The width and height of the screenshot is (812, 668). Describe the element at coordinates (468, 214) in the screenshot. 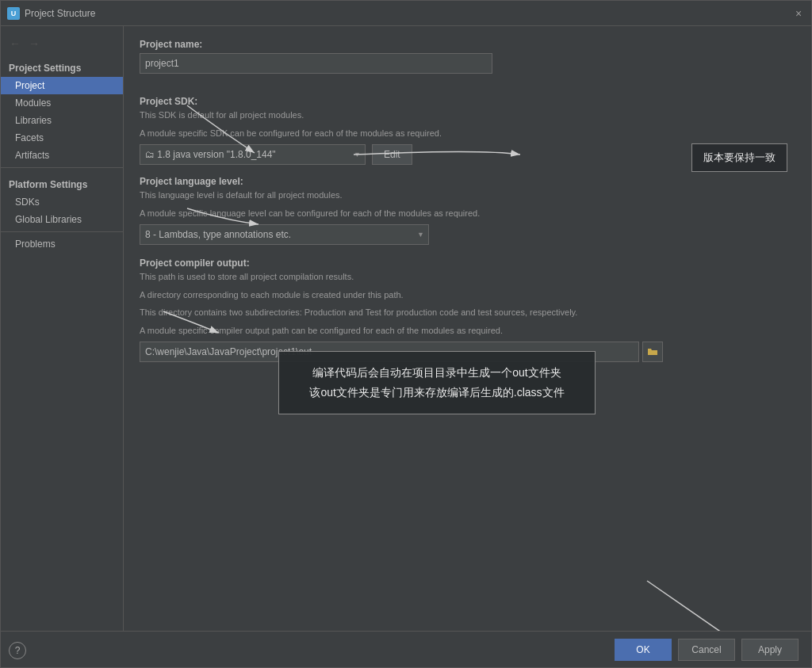

I see `language-desc2: A module specific language level can be …` at that location.